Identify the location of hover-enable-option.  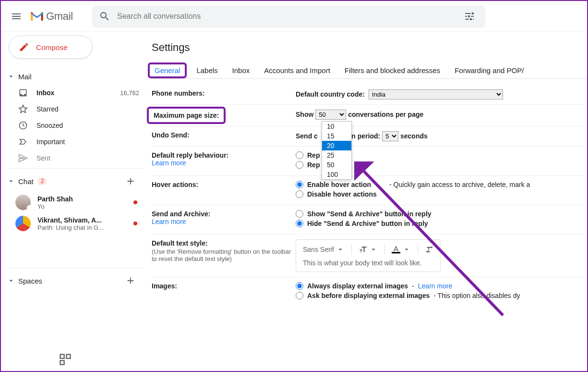
(300, 185).